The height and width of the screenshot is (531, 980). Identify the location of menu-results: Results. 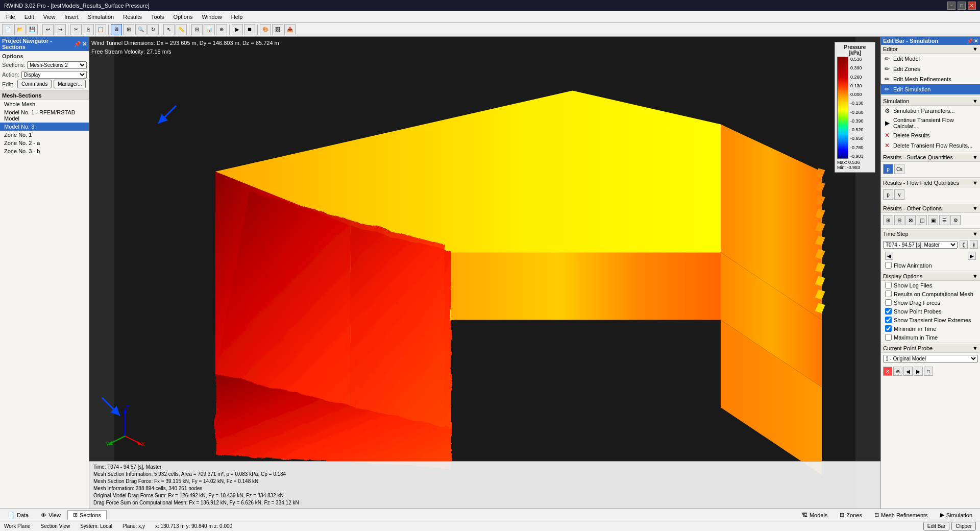
(133, 17).